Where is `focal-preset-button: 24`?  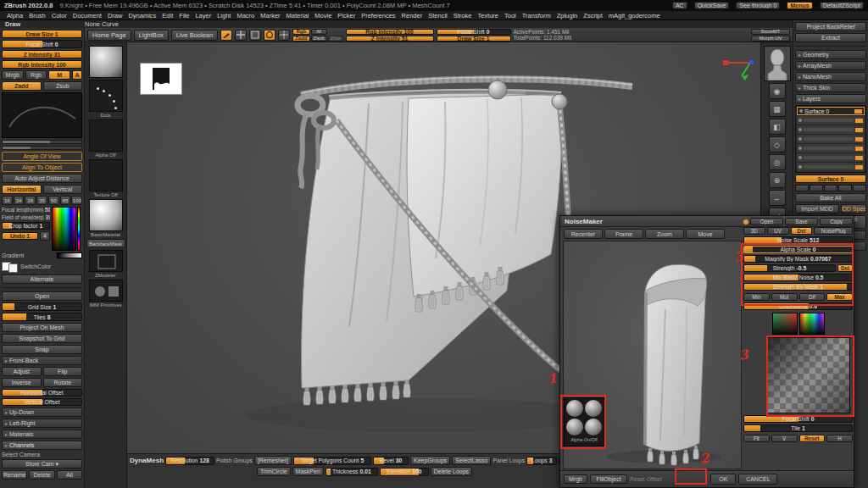 focal-preset-button: 24 is located at coordinates (19, 200).